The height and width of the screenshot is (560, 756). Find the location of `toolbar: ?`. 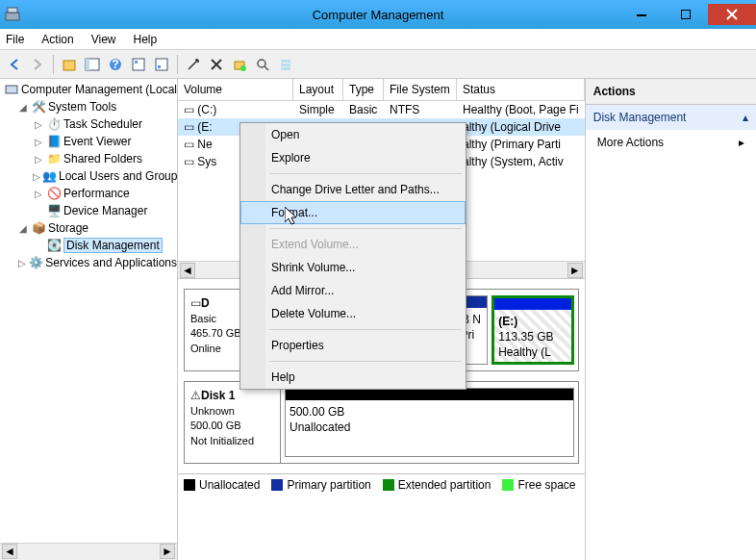

toolbar: ? is located at coordinates (378, 64).